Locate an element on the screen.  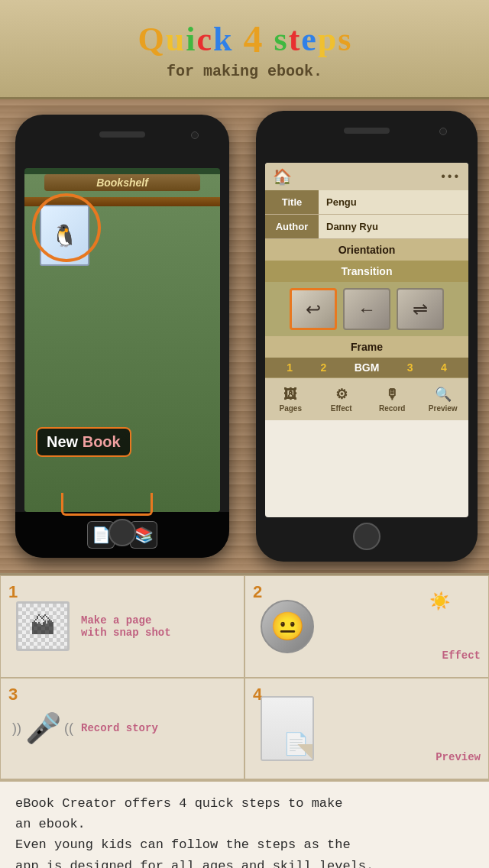
title-q: Q is located at coordinates (151, 40).